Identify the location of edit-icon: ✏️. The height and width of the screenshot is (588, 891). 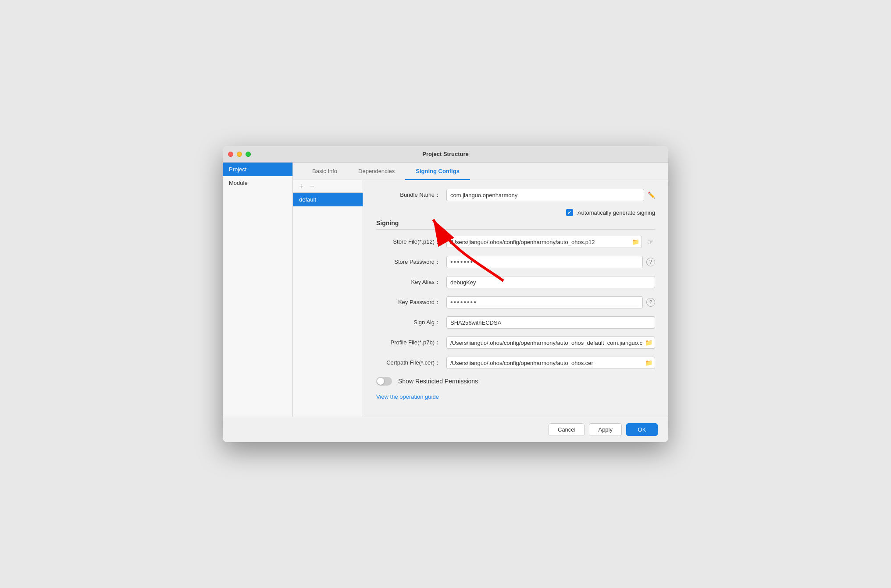
(652, 195).